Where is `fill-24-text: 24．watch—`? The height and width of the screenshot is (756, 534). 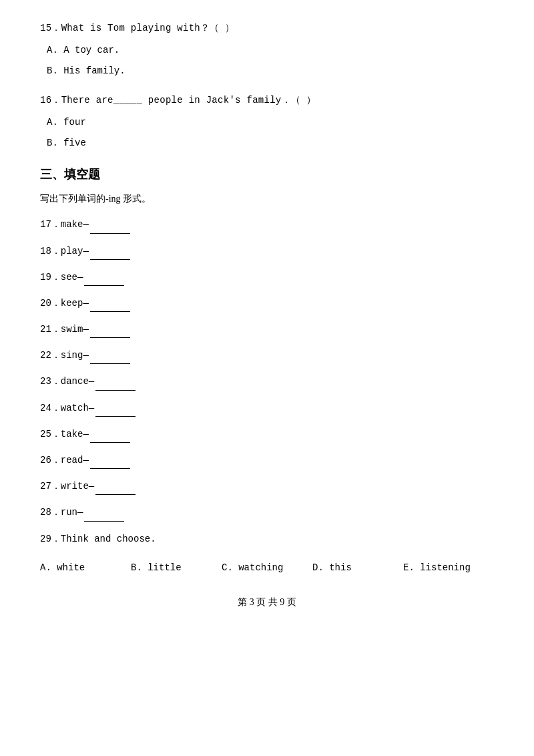
fill-24-text: 24．watch— is located at coordinates (67, 408).